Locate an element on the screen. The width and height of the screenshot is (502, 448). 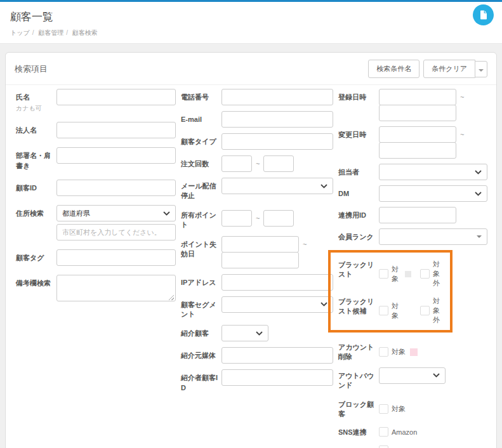
order-count-min-input is located at coordinates (237, 164).